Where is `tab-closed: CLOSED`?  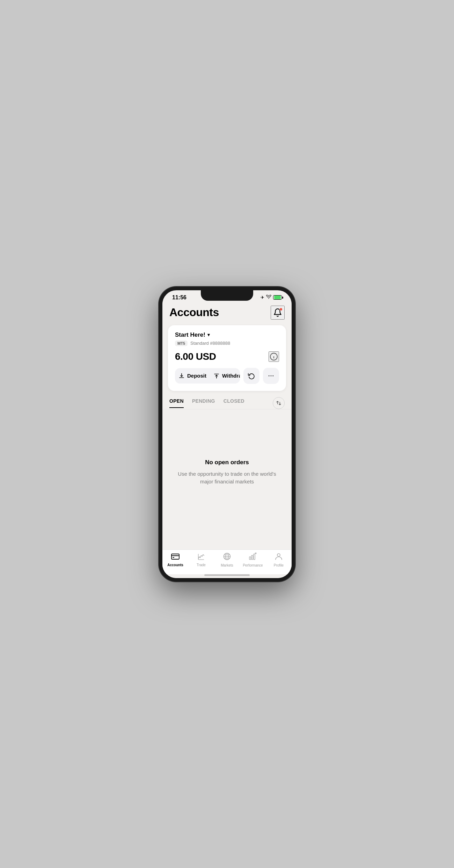 tab-closed: CLOSED is located at coordinates (234, 403).